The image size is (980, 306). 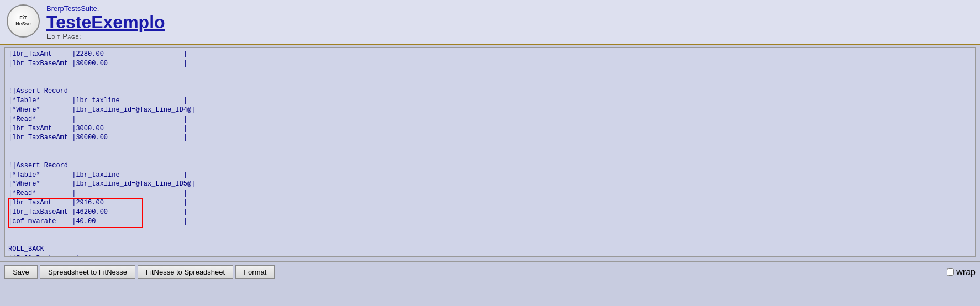 What do you see at coordinates (106, 36) in the screenshot?
I see `edit-label: Edit Page:` at bounding box center [106, 36].